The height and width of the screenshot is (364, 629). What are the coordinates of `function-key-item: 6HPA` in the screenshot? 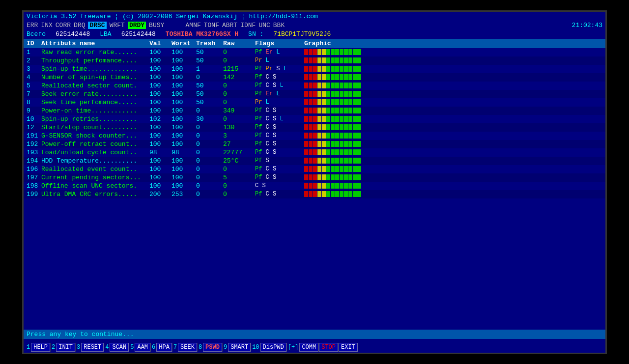 It's located at (162, 347).